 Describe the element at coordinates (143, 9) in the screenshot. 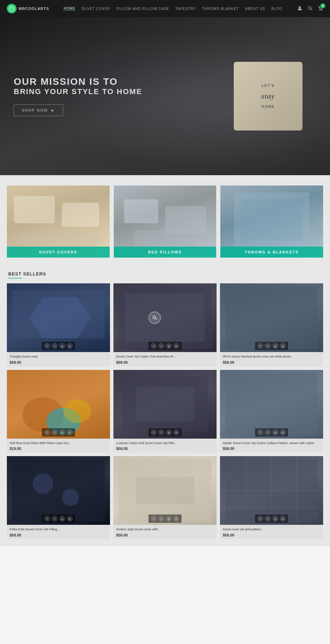

I see `nav-pillow: PILLOW AND PILLOW CASE` at that location.